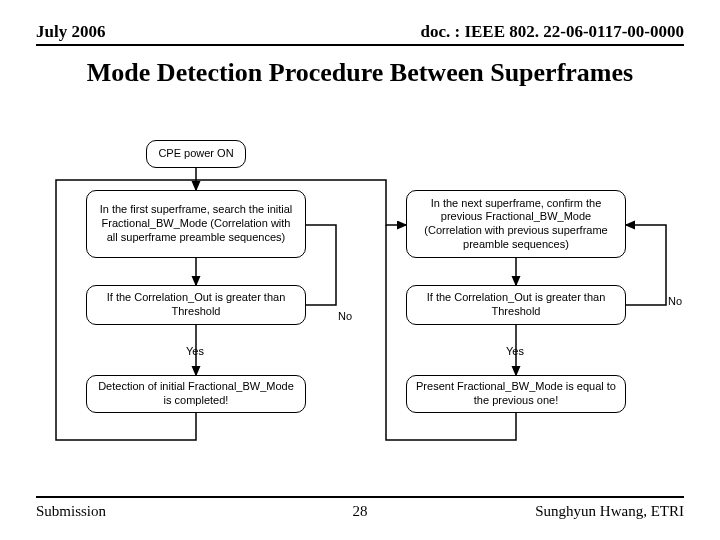 The image size is (720, 540). I want to click on header-doc: doc. : IEEE 802. 22-06-0117-00-0000, so click(553, 32).